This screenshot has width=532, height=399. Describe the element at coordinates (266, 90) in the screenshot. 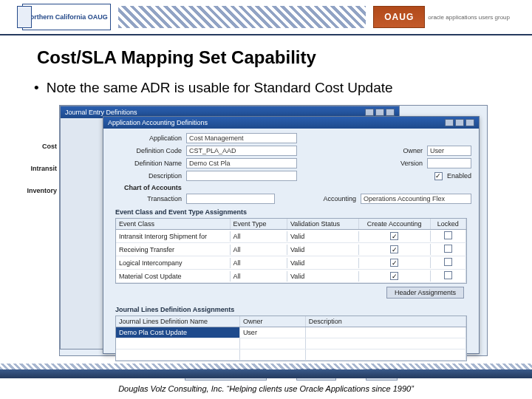

I see `bullet-row: • Note the same ADR is usable for Standa…` at that location.